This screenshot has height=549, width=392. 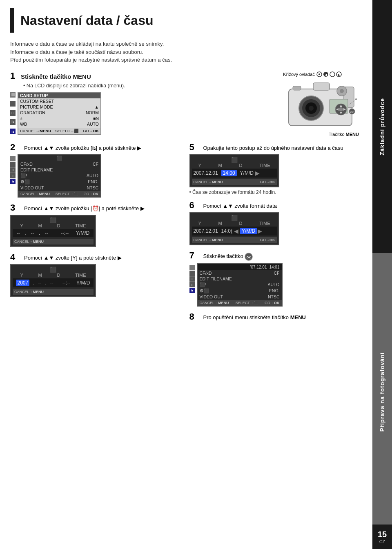 I want to click on picture-mode-icon: ▲, so click(x=97, y=107).